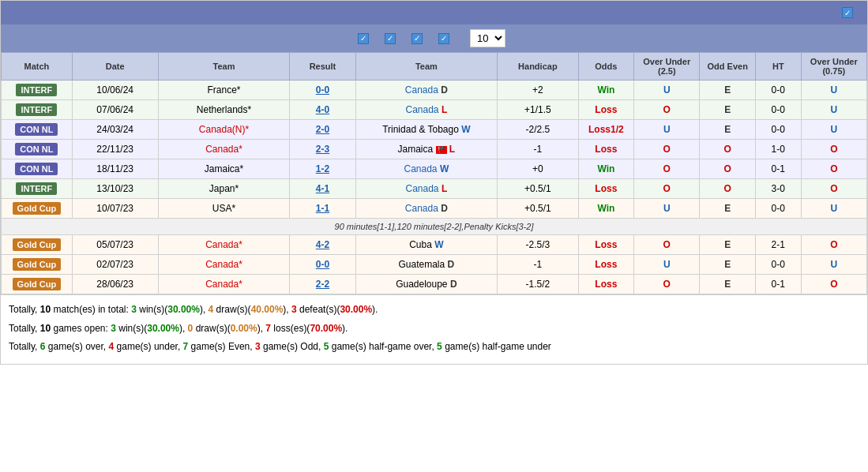 The height and width of the screenshot is (472, 868). Describe the element at coordinates (37, 245) in the screenshot. I see `match-badge: Gold Cup` at that location.